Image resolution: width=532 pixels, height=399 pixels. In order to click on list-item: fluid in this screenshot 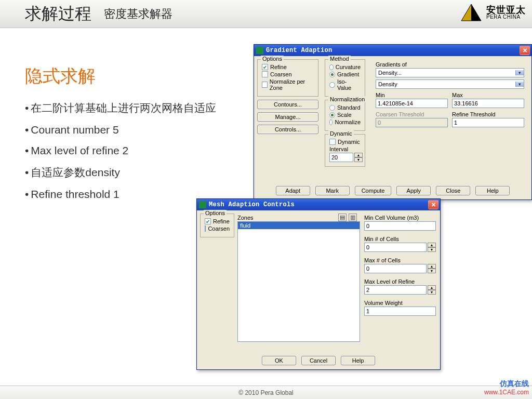, I will do `click(299, 225)`.